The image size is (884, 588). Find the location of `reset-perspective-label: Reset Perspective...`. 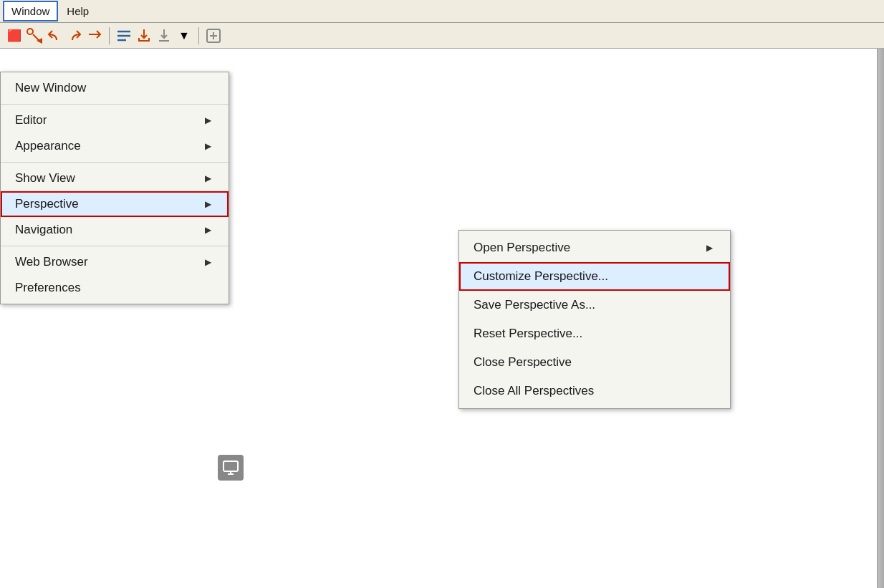

reset-perspective-label: Reset Perspective... is located at coordinates (528, 334).